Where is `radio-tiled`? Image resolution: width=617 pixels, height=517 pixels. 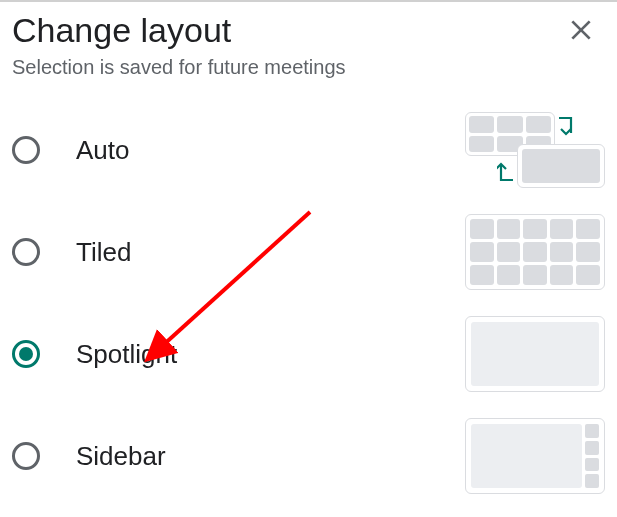 radio-tiled is located at coordinates (26, 252).